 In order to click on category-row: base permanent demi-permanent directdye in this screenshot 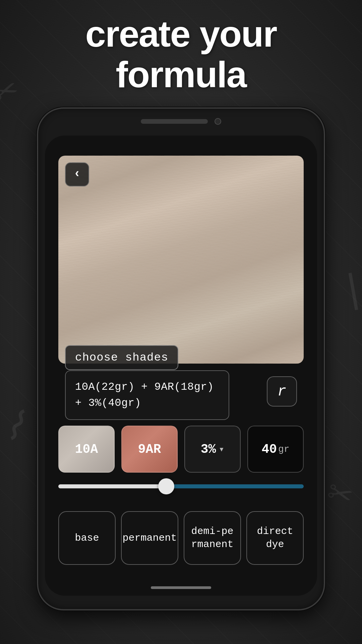, I will do `click(181, 538)`.